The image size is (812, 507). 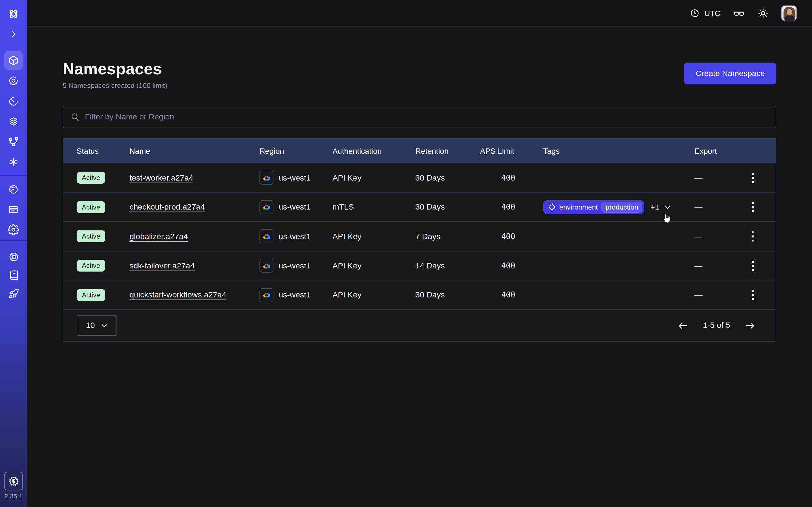 I want to click on sidebar-item-usage, so click(x=13, y=189).